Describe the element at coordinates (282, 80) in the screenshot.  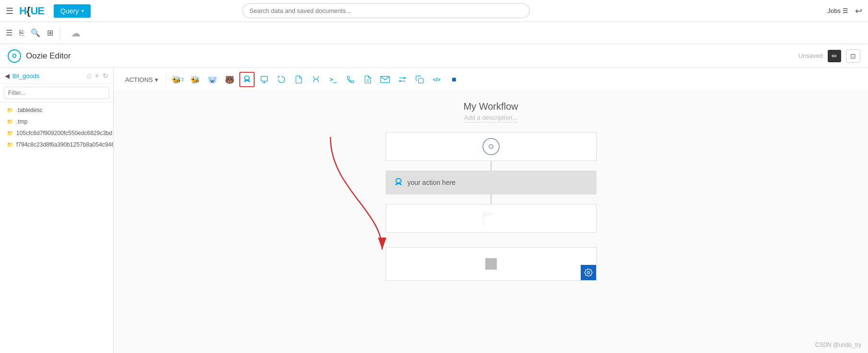
I see `loop-icon` at that location.